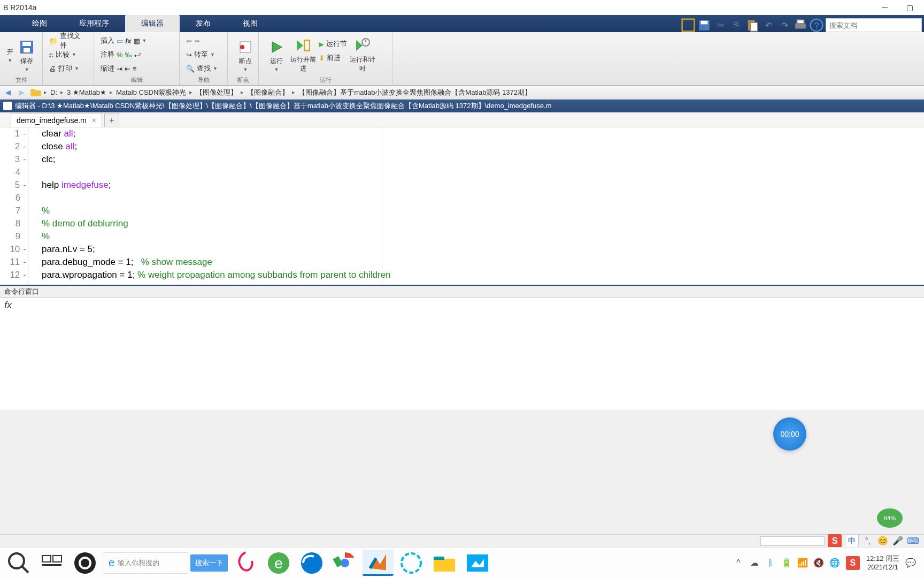 This screenshot has height=578, width=924. What do you see at coordinates (94, 24) in the screenshot?
I see `tab-apps: 应用程序` at bounding box center [94, 24].